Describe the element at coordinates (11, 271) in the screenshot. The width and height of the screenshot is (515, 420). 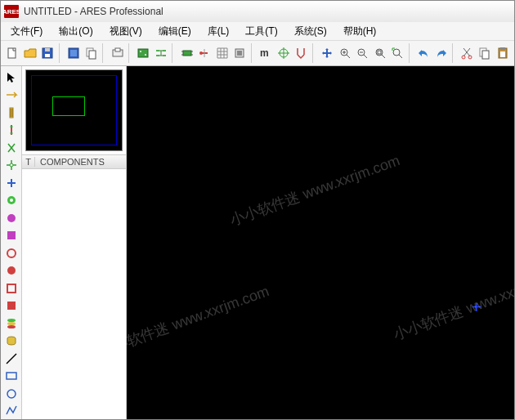
I see `fill-icon` at that location.